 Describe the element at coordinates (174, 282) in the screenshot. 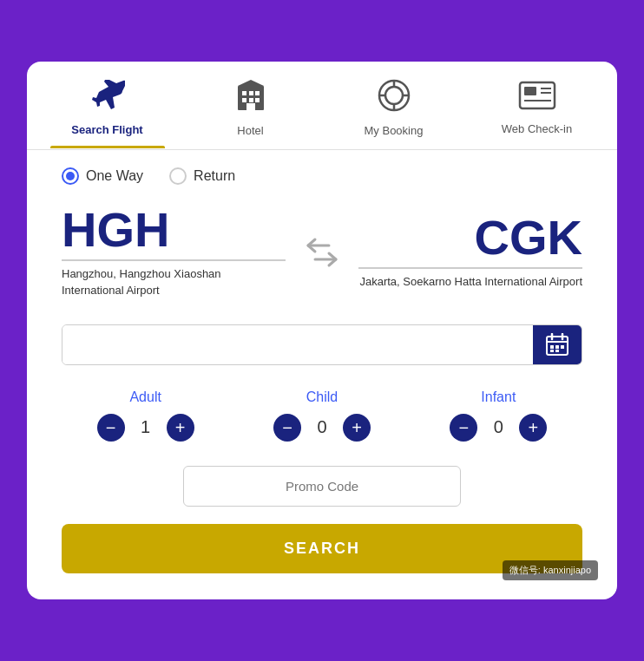

I see `origin-name: Hangzhou, Hangzhou Xiaoshan Internationa…` at that location.